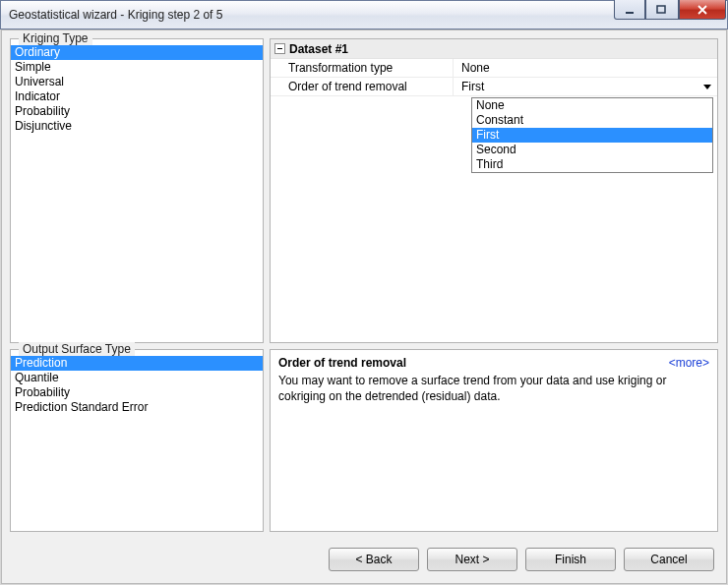 Image resolution: width=728 pixels, height=585 pixels. Describe the element at coordinates (472, 87) in the screenshot. I see `property-value-text: First` at that location.